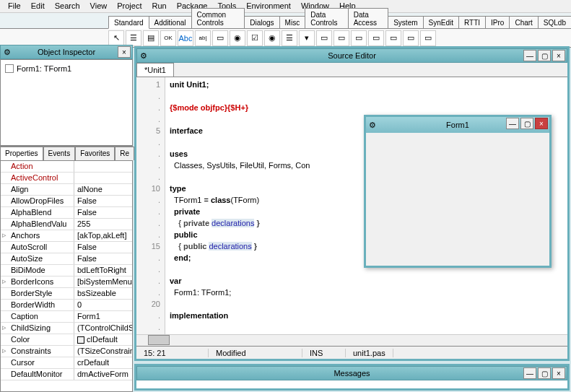 This screenshot has height=392, width=571. I want to click on menu-run: Run, so click(159, 6).